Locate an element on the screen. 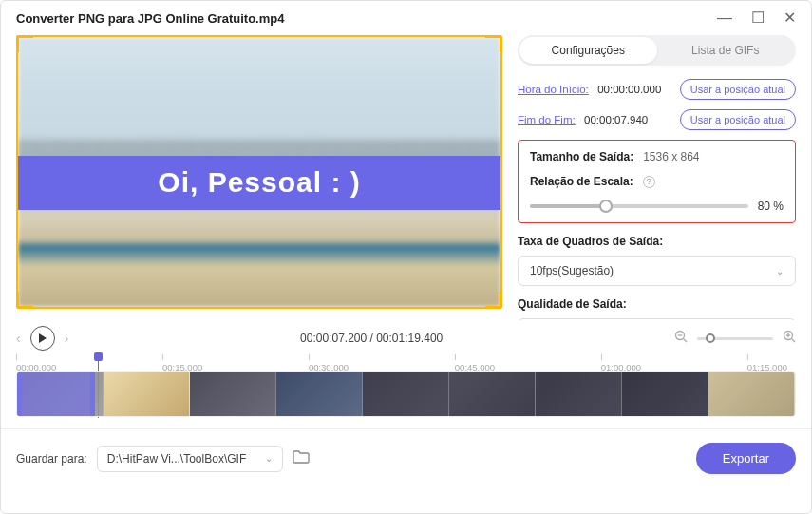 This screenshot has width=812, height=514. tab-gif-list: Lista de GIFs is located at coordinates (726, 50).